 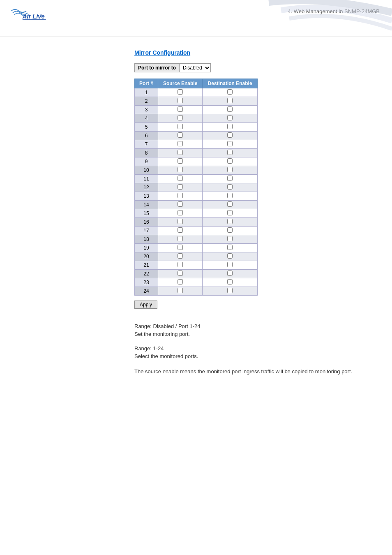 I want to click on col-port: Port #, so click(x=146, y=84).